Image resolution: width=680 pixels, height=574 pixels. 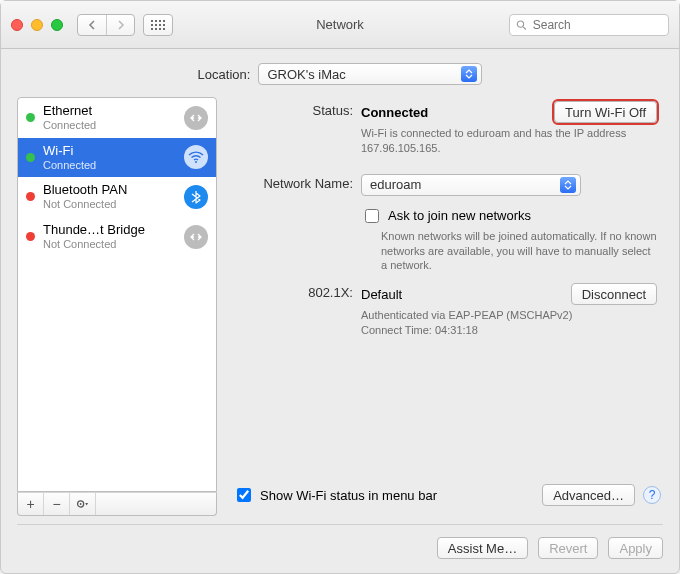 What do you see at coordinates (82, 504) in the screenshot?
I see `gear-icon` at bounding box center [82, 504].